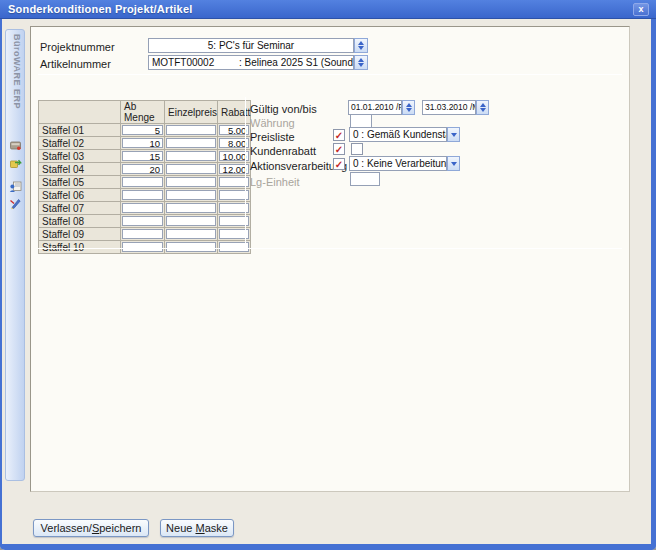 Image resolution: width=656 pixels, height=550 pixels. I want to click on dialog-title: Sonderkonditionen Projekt/Artikel, so click(100, 9).